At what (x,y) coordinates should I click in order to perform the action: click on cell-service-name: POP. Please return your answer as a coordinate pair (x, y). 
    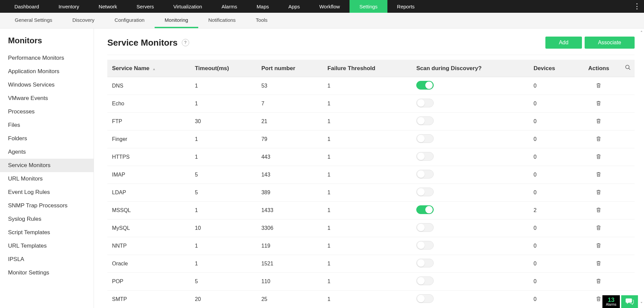
    Looking at the image, I should click on (150, 282).